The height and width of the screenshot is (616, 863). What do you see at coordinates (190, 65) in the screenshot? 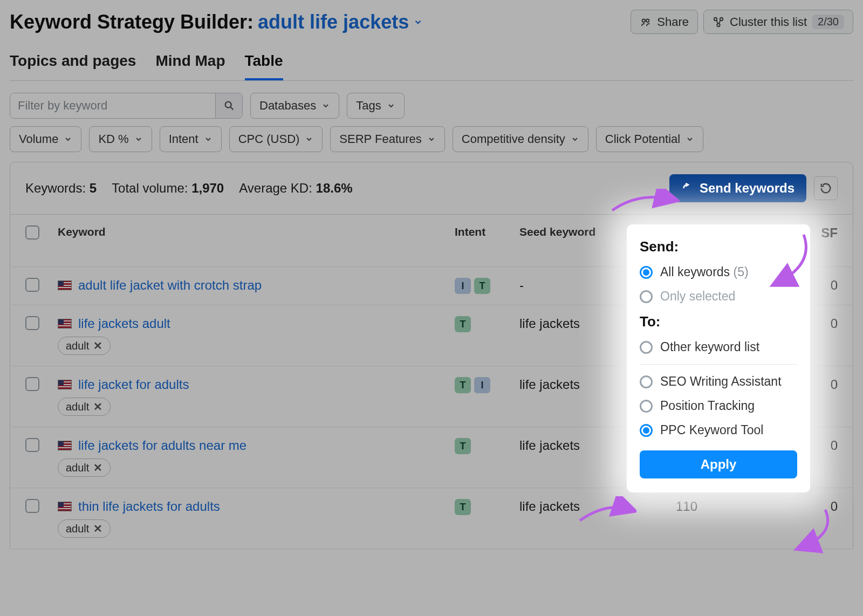
I see `tab-mind-map: Mind Map` at bounding box center [190, 65].